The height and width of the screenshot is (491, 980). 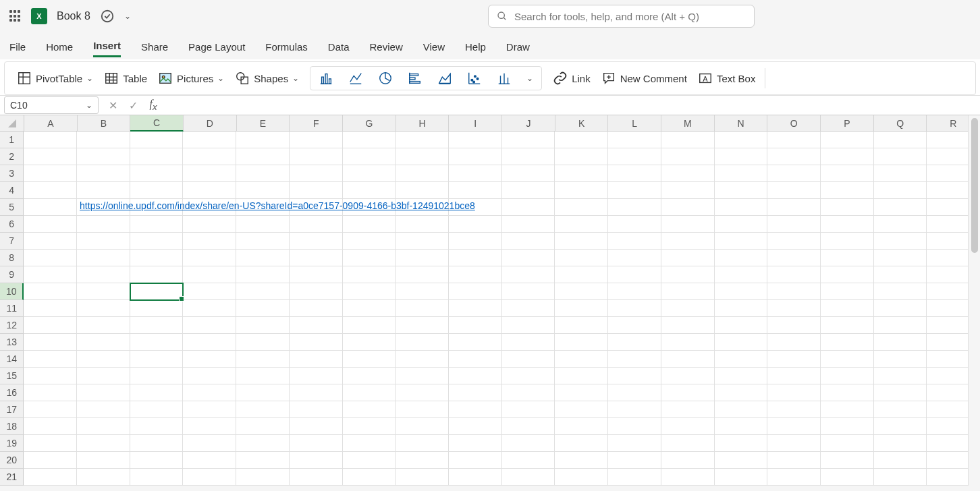 What do you see at coordinates (386, 49) in the screenshot?
I see `tab-review: Review` at bounding box center [386, 49].